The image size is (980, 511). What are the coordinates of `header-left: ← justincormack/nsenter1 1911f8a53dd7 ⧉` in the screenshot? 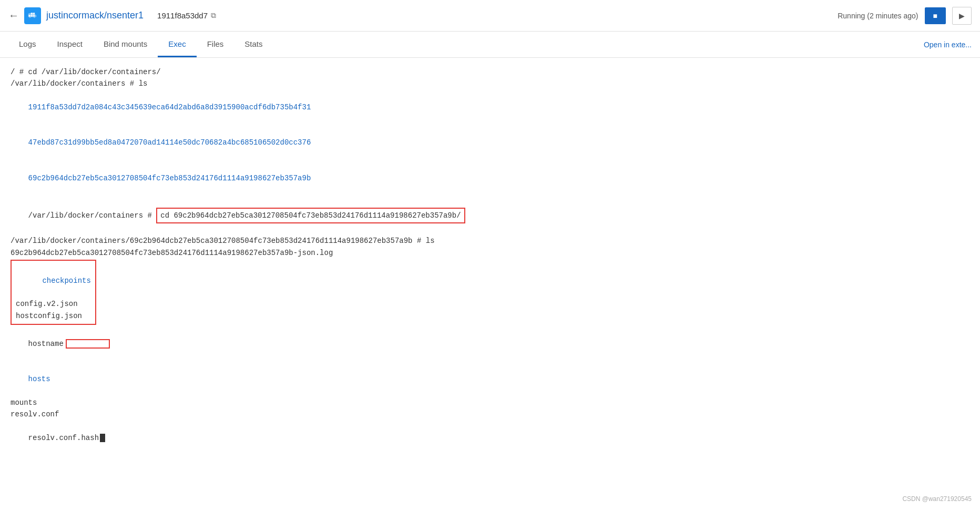 It's located at (423, 16).